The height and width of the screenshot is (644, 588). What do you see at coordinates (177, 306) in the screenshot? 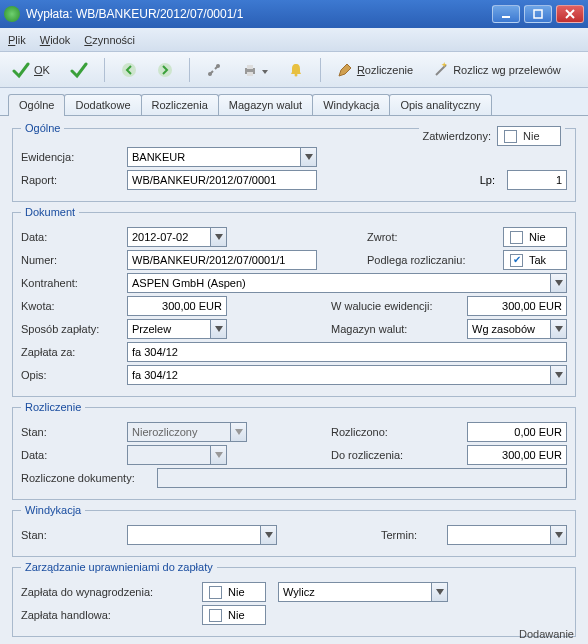
I see `kwota-input: 300,00 EUR` at bounding box center [177, 306].